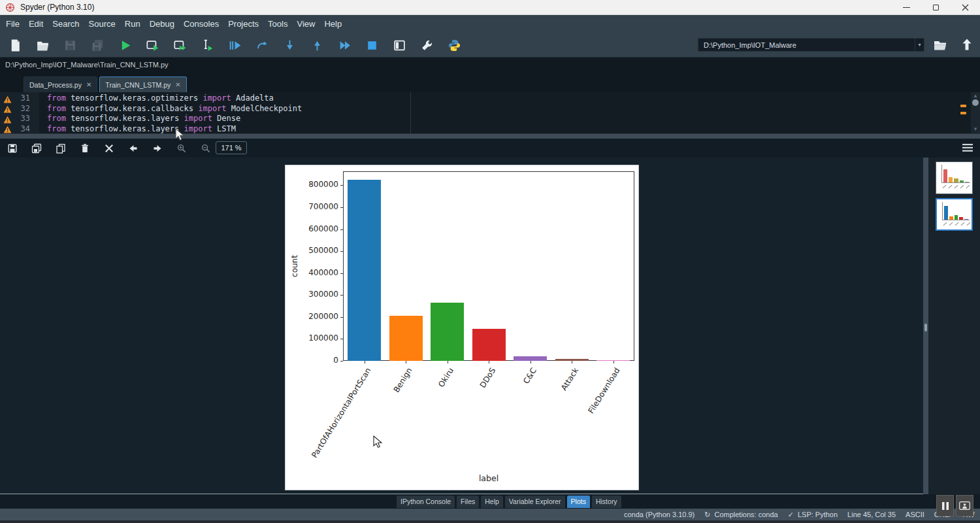 The width and height of the screenshot is (980, 523). I want to click on pane-tab-ipython-console: IPython Console, so click(426, 502).